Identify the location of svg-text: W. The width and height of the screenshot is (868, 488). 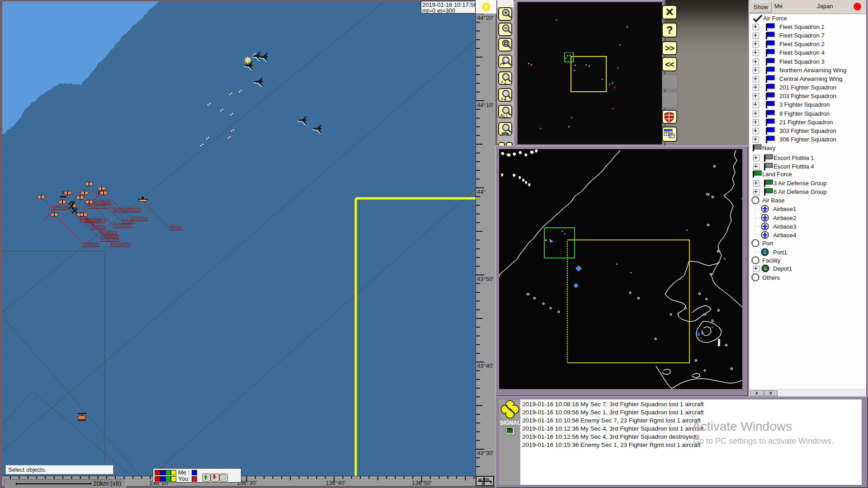
(480, 480).